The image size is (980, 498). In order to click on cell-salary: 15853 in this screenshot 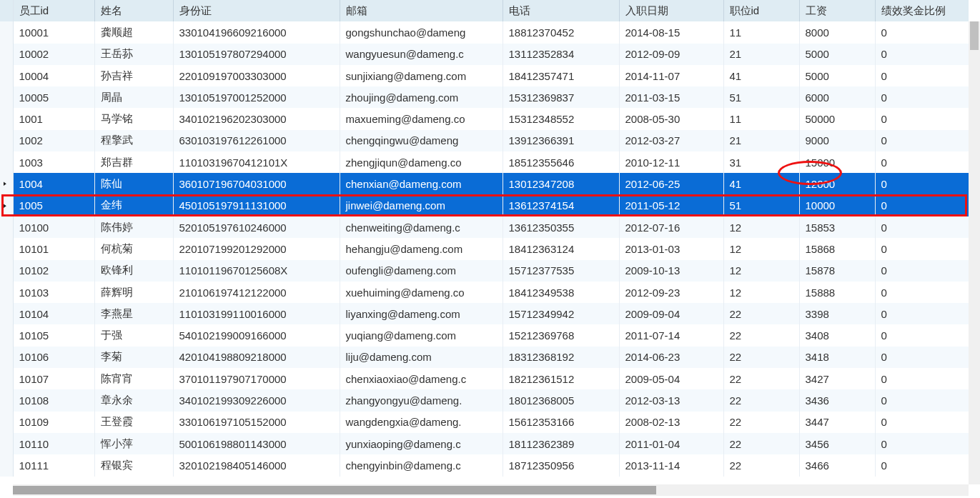, I will do `click(837, 227)`.